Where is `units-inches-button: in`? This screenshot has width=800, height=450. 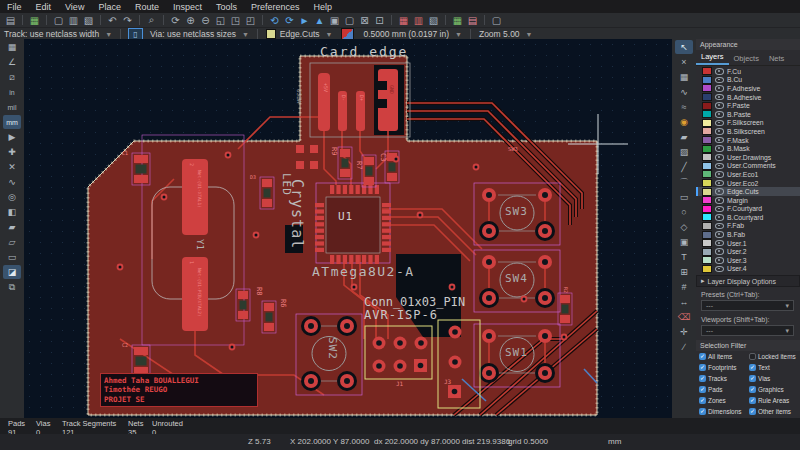 units-inches-button: in is located at coordinates (12, 92).